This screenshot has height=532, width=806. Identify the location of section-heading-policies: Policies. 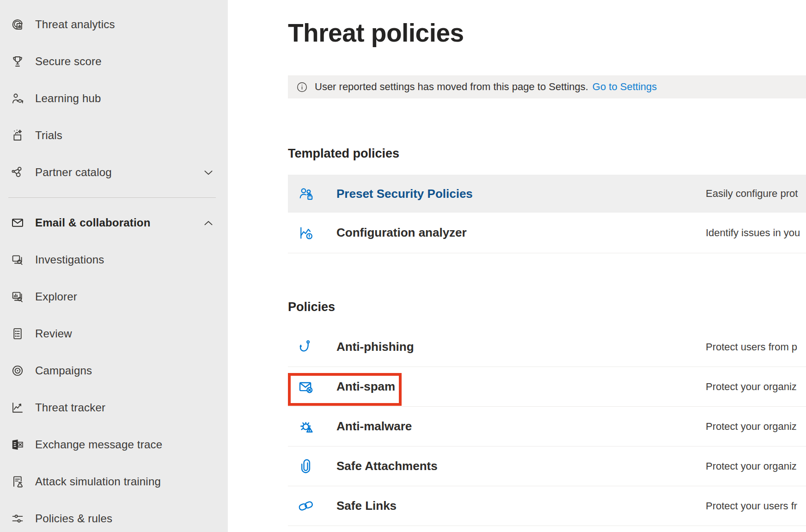
(547, 307).